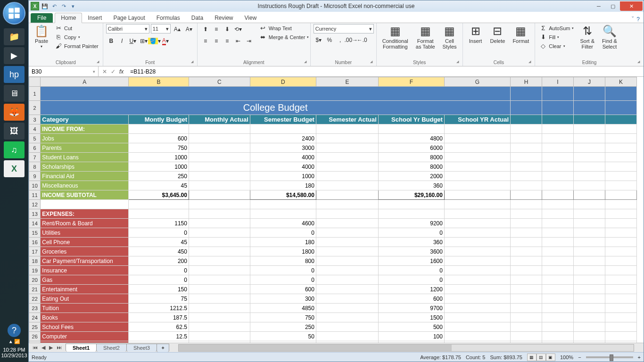 This screenshot has width=644, height=362. Describe the element at coordinates (411, 318) in the screenshot. I see `cell: 1500` at that location.